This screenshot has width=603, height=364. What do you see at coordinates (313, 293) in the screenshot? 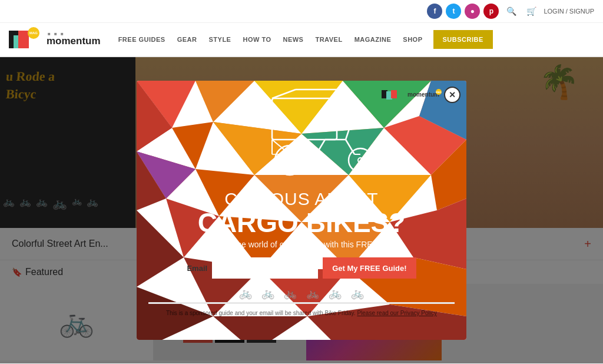
I see `bike-icon-4: 🚲` at bounding box center [313, 293].